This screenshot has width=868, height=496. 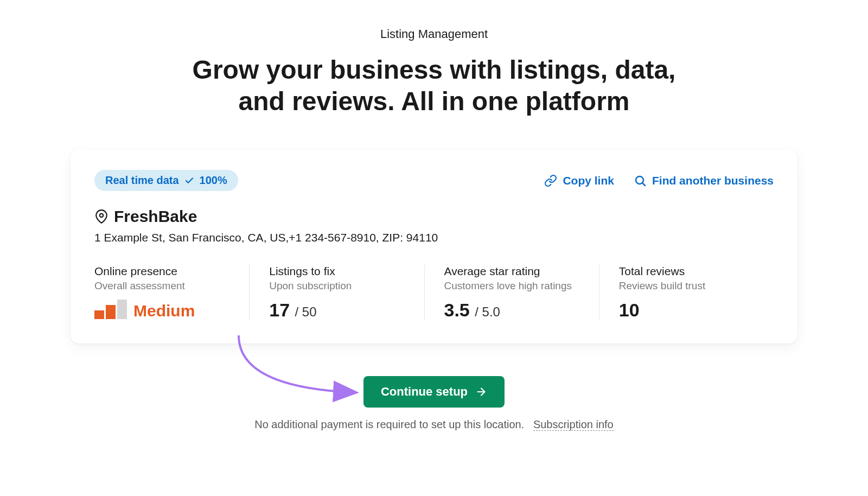 What do you see at coordinates (551, 181) in the screenshot?
I see `link-icon` at bounding box center [551, 181].